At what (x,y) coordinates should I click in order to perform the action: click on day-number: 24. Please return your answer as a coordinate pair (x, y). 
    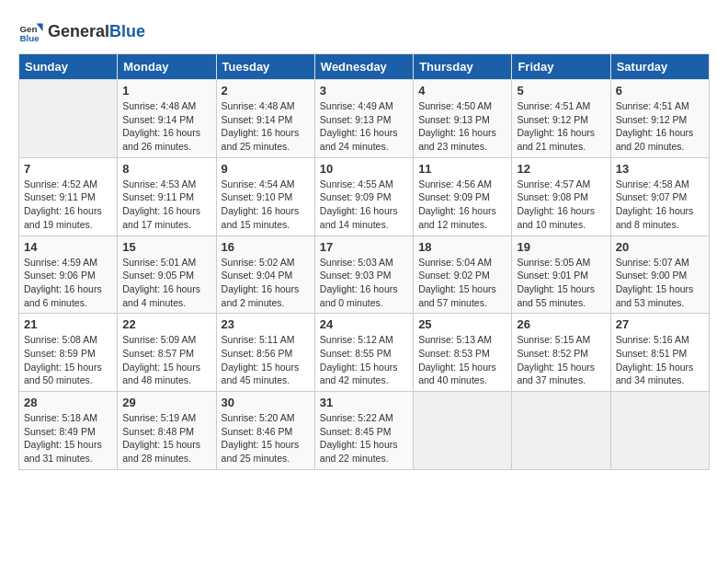
    Looking at the image, I should click on (364, 324).